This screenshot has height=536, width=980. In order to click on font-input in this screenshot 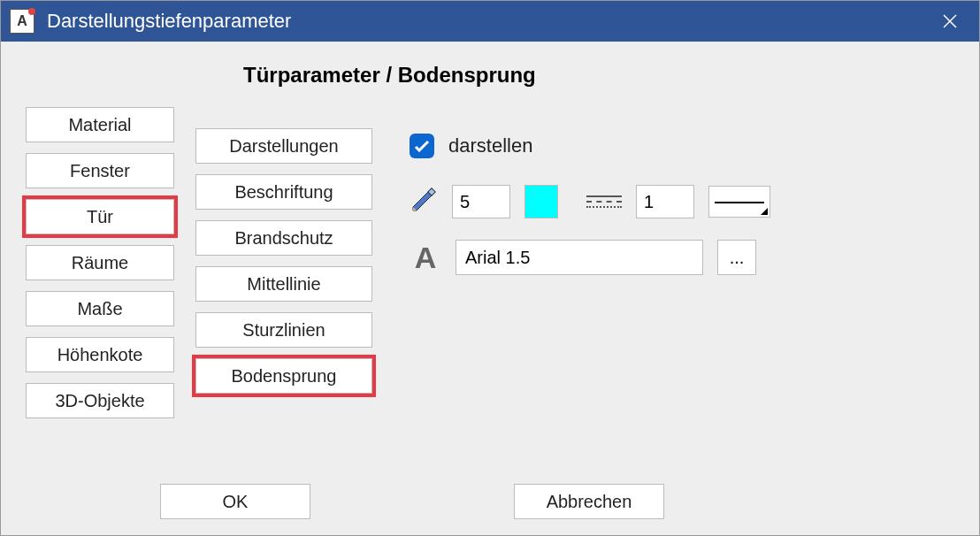, I will do `click(579, 257)`.